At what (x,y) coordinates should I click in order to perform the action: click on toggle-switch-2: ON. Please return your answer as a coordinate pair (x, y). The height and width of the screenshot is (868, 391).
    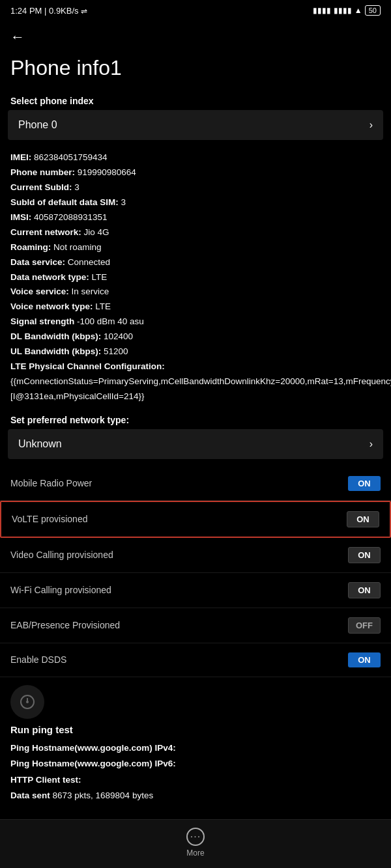
    Looking at the image, I should click on (364, 555).